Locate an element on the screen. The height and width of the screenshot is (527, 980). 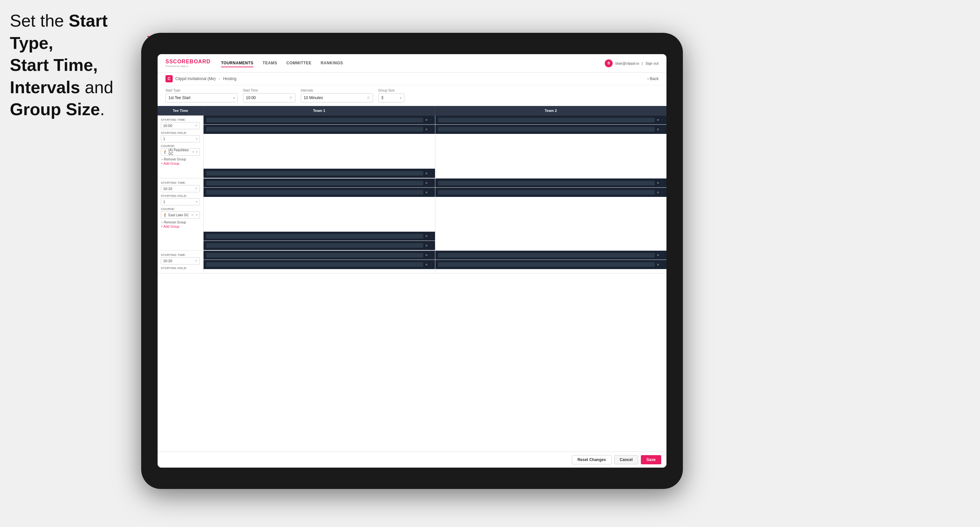
g2-starting-time-input: 10:10 ⏱ is located at coordinates (180, 189).